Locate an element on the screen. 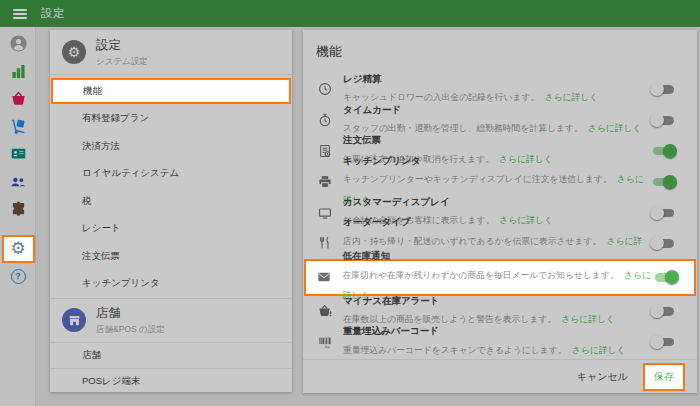 This screenshot has width=700, height=406. puzzle-icon is located at coordinates (18, 210).